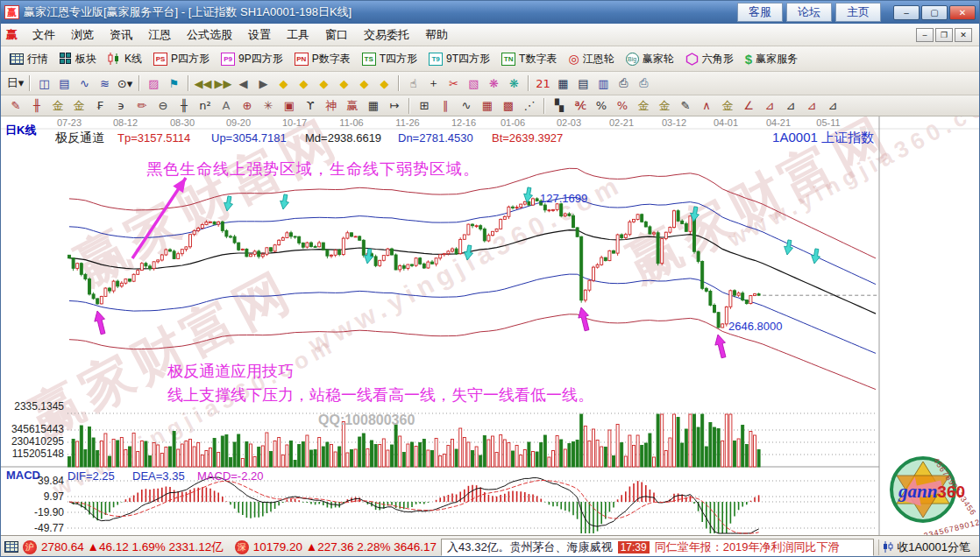 The width and height of the screenshot is (980, 557). Describe the element at coordinates (530, 60) in the screenshot. I see `toolbar-item-T数字表: TNT数字表` at that location.